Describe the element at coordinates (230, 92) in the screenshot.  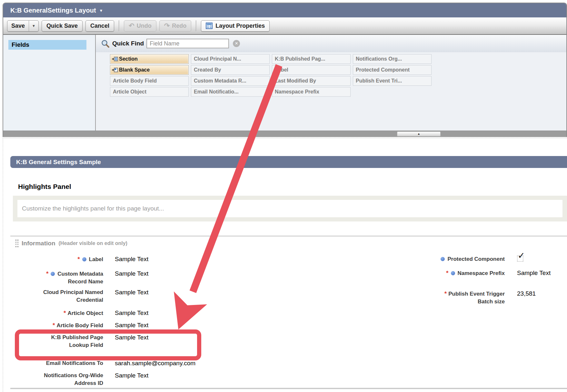
I see `palette-item: Email Notificatio...` at that location.